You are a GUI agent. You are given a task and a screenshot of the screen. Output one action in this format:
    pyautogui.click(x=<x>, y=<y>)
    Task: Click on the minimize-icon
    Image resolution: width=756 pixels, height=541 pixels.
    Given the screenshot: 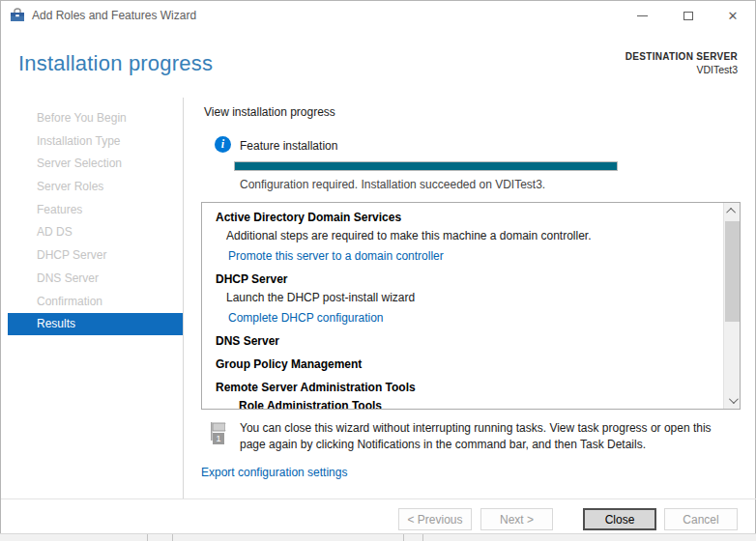 What is the action you would take?
    pyautogui.click(x=642, y=15)
    